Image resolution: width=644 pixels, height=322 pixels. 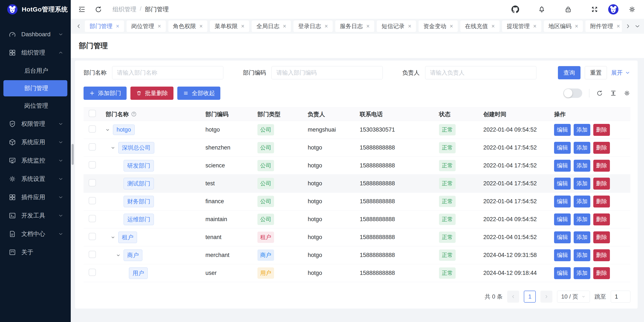 I want to click on sidebar-item-7: 开发工具, so click(x=36, y=216).